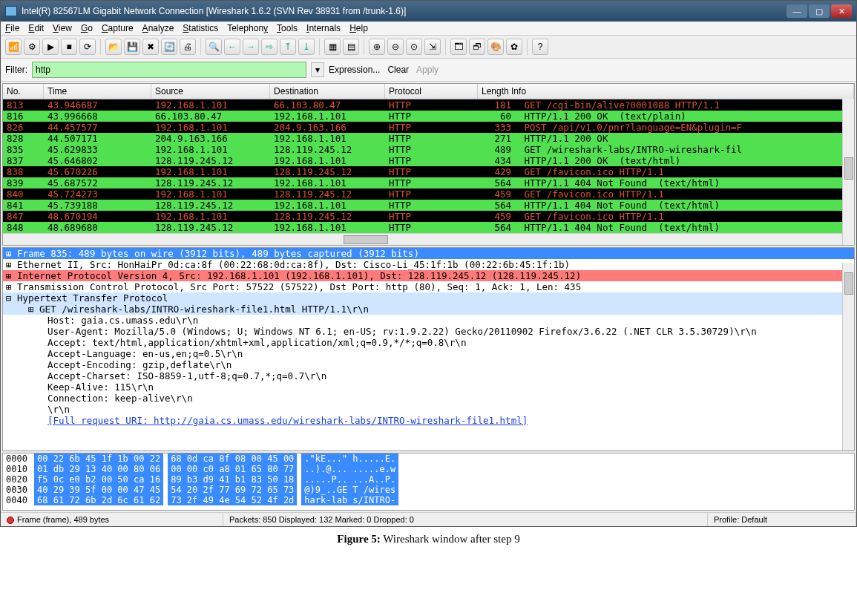 The width and height of the screenshot is (857, 616). Describe the element at coordinates (429, 331) in the screenshot. I see `detail-http-user-agent: User-Agent: Mozilla/5.0 (Windows; U; Win…` at that location.